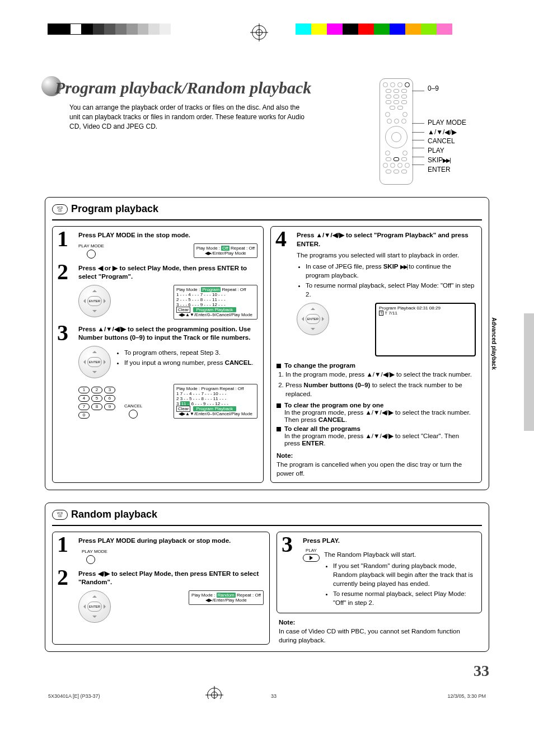 The height and width of the screenshot is (756, 534). Describe the element at coordinates (216, 401) in the screenshot. I see `osd-program-input: Play Mode : Program Repeat : Off 1 7 - -…` at that location.